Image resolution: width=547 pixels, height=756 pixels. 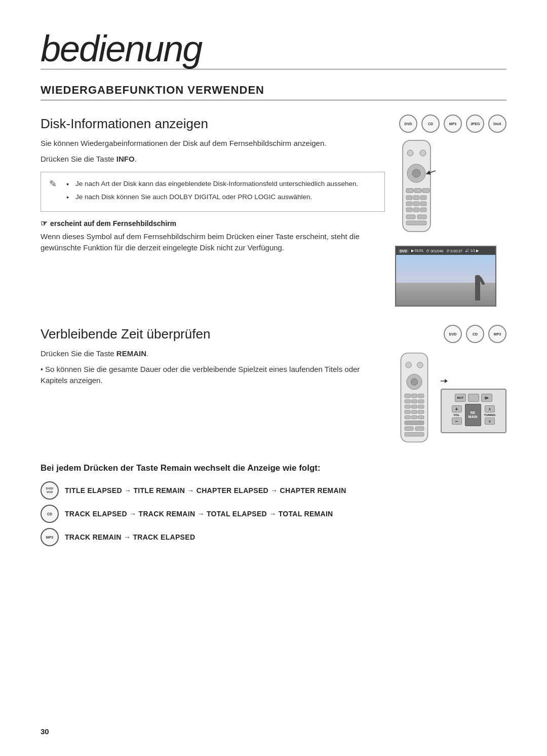 I want to click on jpeg-icon: JPEG, so click(x=475, y=124).